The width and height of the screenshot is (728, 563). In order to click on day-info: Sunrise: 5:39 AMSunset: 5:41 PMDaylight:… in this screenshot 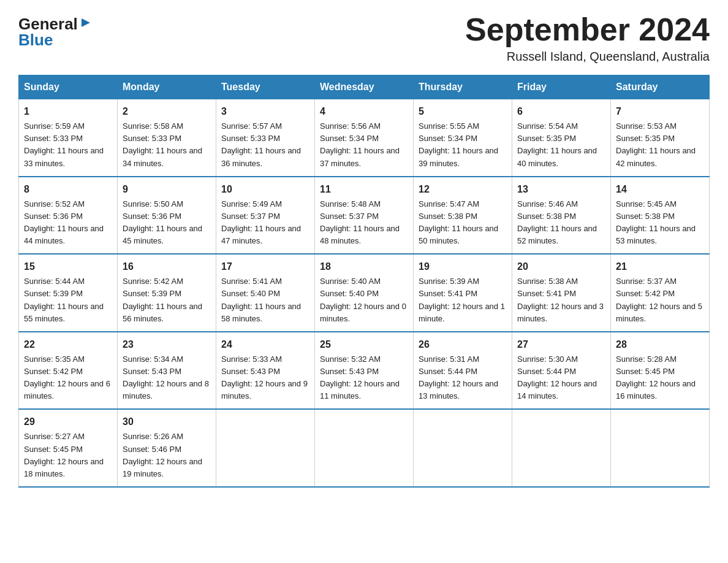, I will do `click(462, 299)`.